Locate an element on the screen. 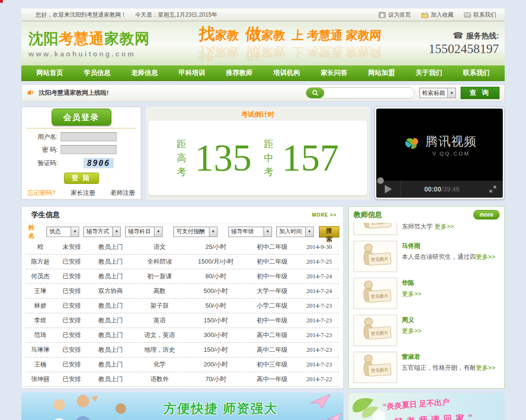 Image resolution: width=526 pixels, height=420 pixels. nav-item-home: 网站首页 is located at coordinates (50, 73).